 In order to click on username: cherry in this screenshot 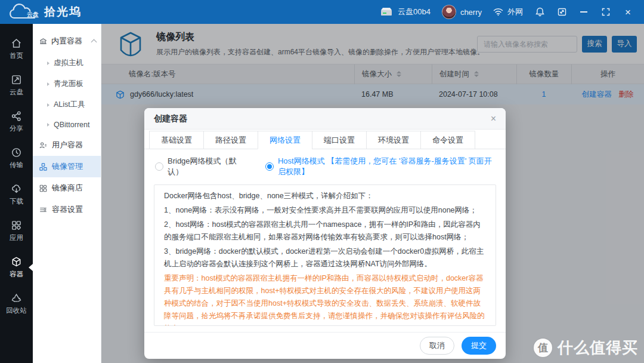, I will do `click(471, 12)`.